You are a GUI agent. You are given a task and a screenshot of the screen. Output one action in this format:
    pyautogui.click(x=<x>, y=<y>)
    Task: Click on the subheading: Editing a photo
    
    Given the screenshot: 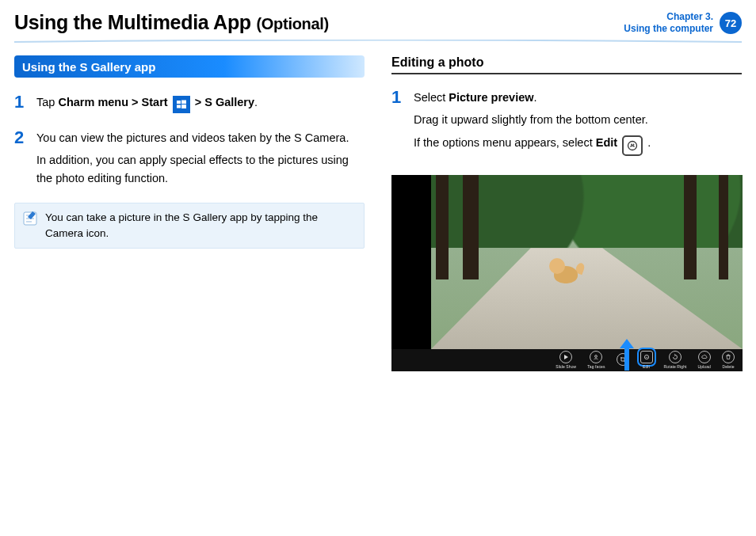 What is the action you would take?
    pyautogui.click(x=567, y=63)
    